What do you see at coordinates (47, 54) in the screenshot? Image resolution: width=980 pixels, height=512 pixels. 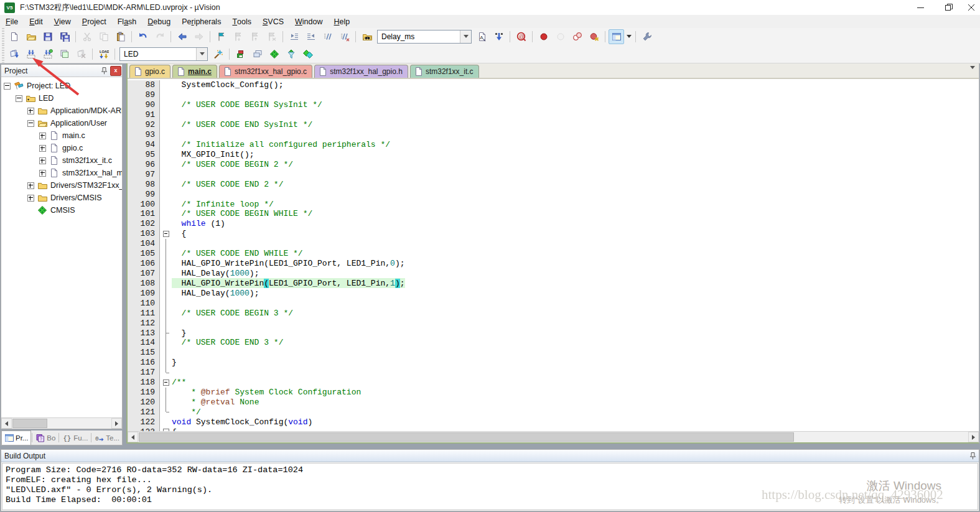 I see `rebuild-button` at bounding box center [47, 54].